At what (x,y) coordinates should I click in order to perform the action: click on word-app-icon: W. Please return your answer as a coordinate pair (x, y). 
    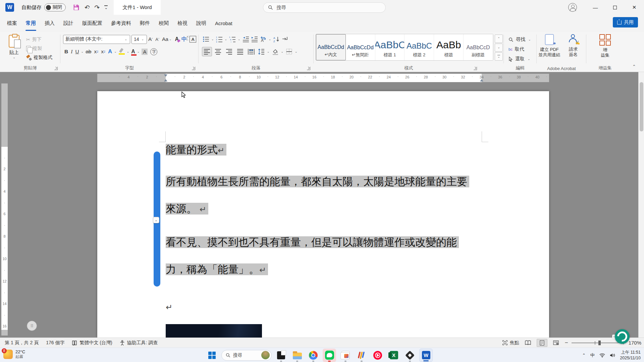
    Looking at the image, I should click on (10, 7).